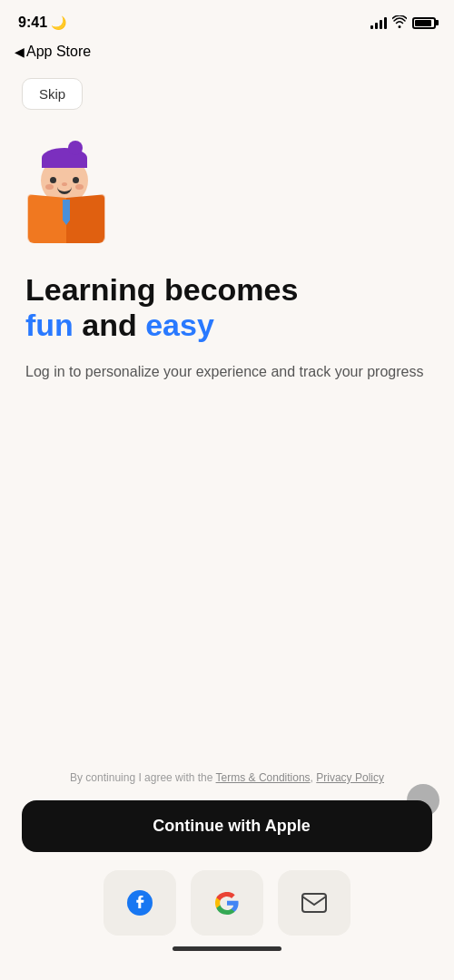  Describe the element at coordinates (66, 212) in the screenshot. I see `bookmark-icon` at that location.